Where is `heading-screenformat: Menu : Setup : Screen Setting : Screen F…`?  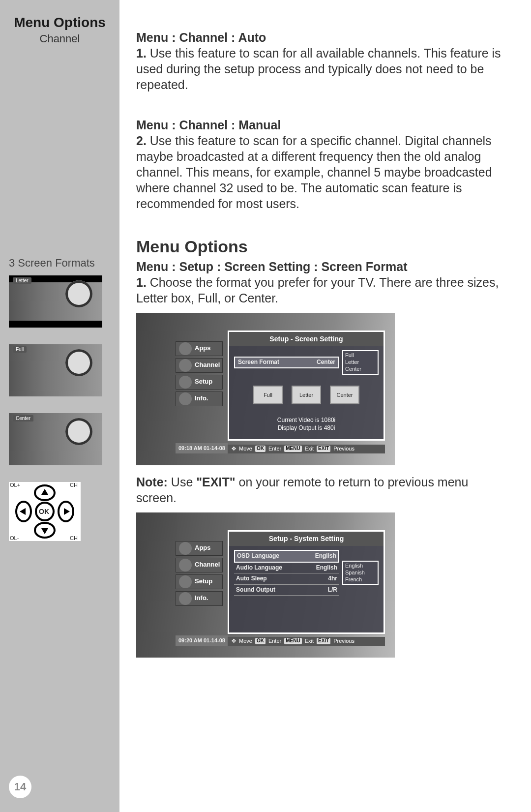
heading-screenformat: Menu : Setup : Screen Setting : Screen F… is located at coordinates (322, 267).